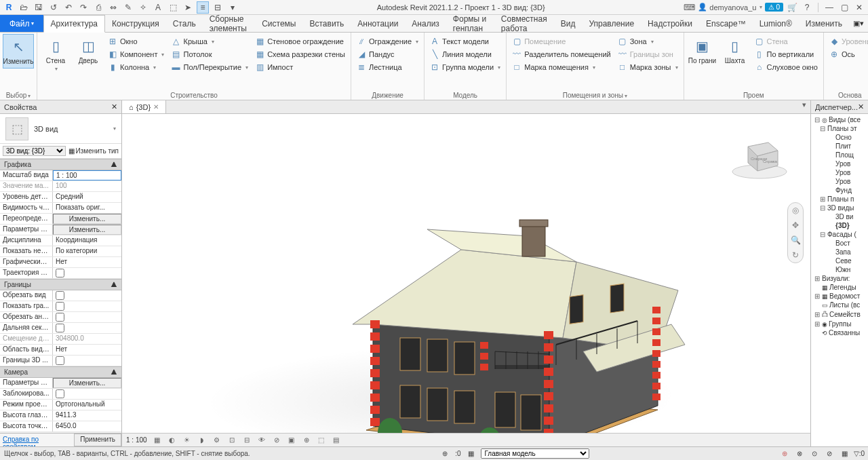 This screenshot has width=868, height=460. I want to click on model-text-button: AТекст модели, so click(465, 41).